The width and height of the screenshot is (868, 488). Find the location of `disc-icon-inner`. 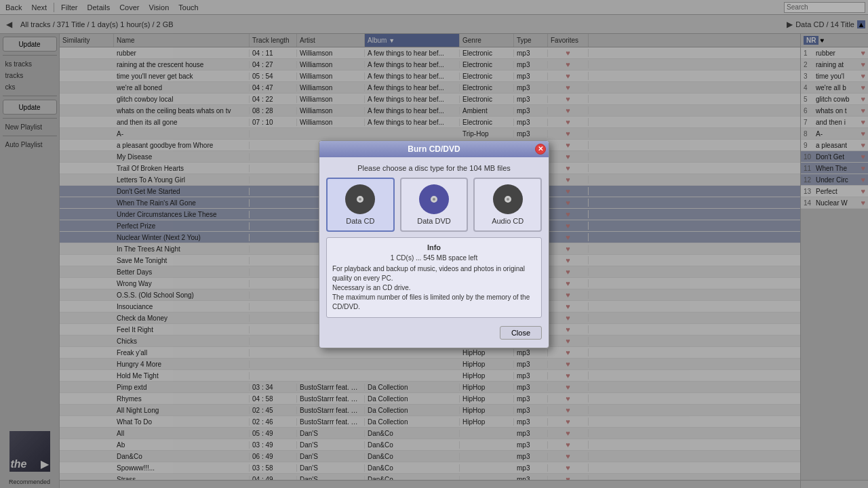

disc-icon-inner is located at coordinates (360, 199).